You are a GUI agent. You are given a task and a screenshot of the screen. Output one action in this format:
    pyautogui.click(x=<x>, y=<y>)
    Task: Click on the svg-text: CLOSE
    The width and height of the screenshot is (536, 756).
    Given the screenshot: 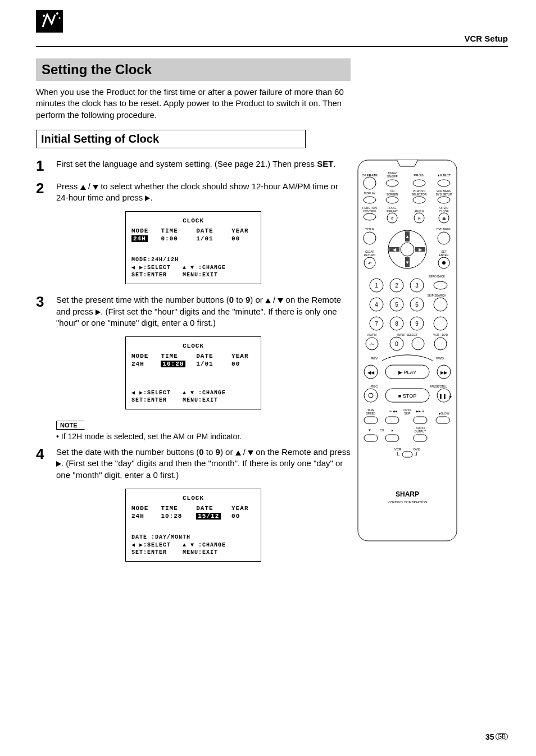 What is the action you would take?
    pyautogui.click(x=444, y=211)
    